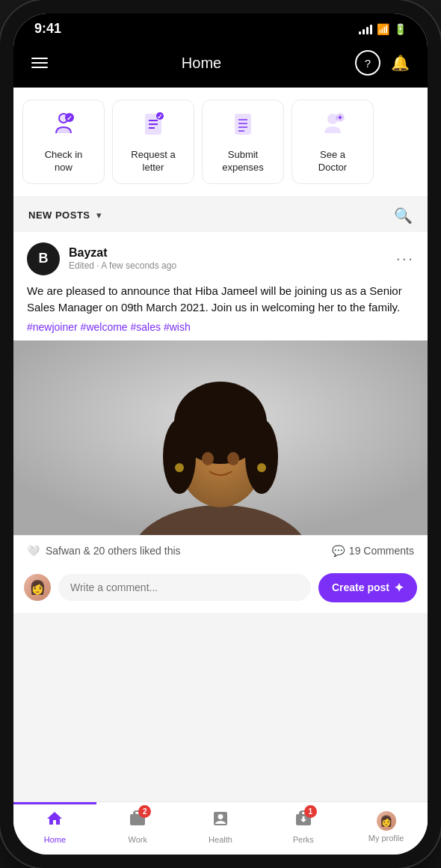 This screenshot has height=868, width=441. Describe the element at coordinates (123, 266) in the screenshot. I see `post-timestamp: Edited · A few seconds ago` at that location.